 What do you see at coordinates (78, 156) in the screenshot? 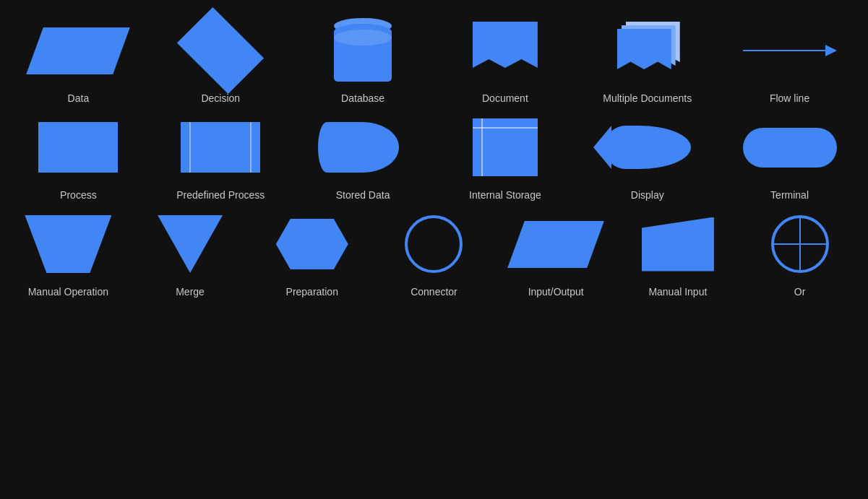
I see `shape-item-process: Process` at bounding box center [78, 156].